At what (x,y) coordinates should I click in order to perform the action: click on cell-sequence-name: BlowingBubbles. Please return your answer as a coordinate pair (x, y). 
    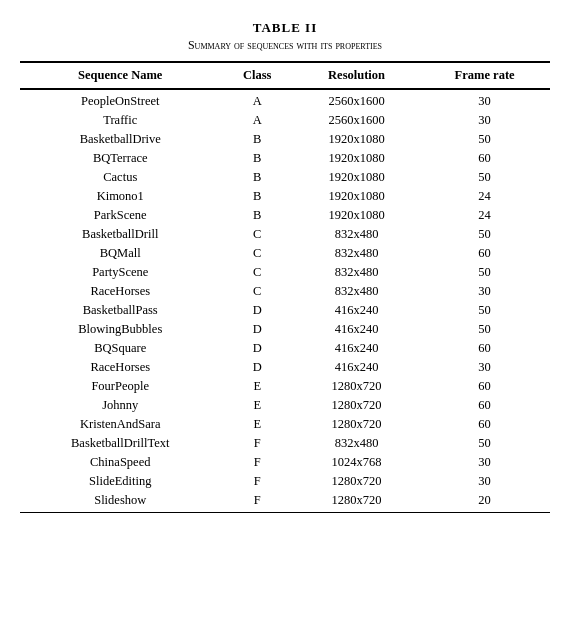
    Looking at the image, I should click on (120, 330).